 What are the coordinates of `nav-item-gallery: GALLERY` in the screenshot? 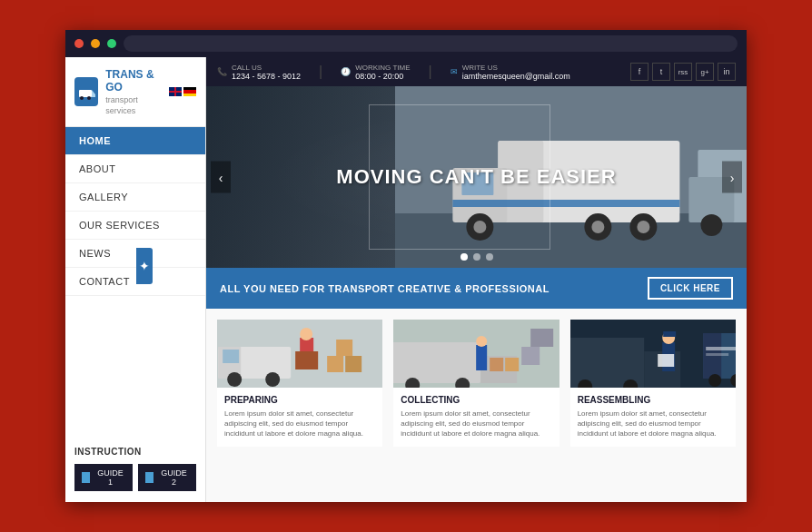 It's located at (135, 198).